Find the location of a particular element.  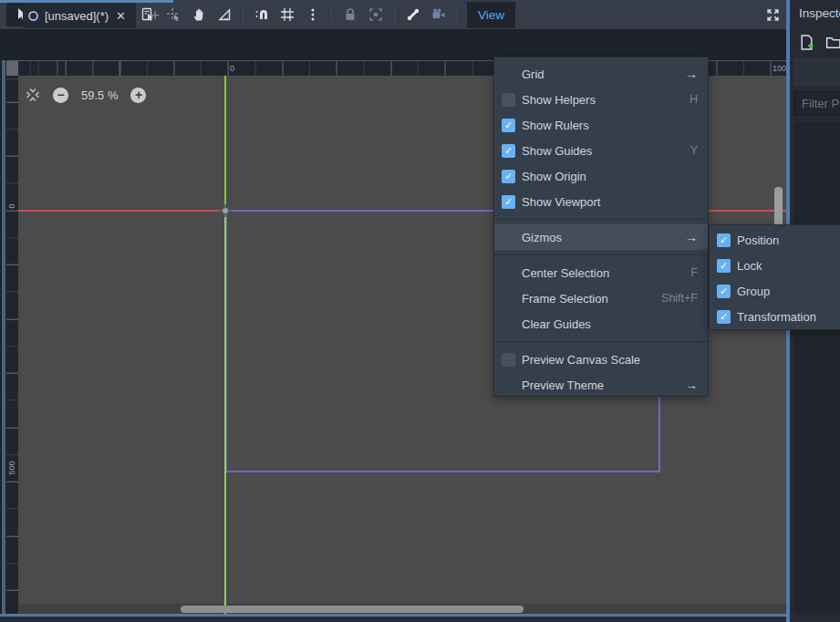

group-object-button is located at coordinates (376, 15).